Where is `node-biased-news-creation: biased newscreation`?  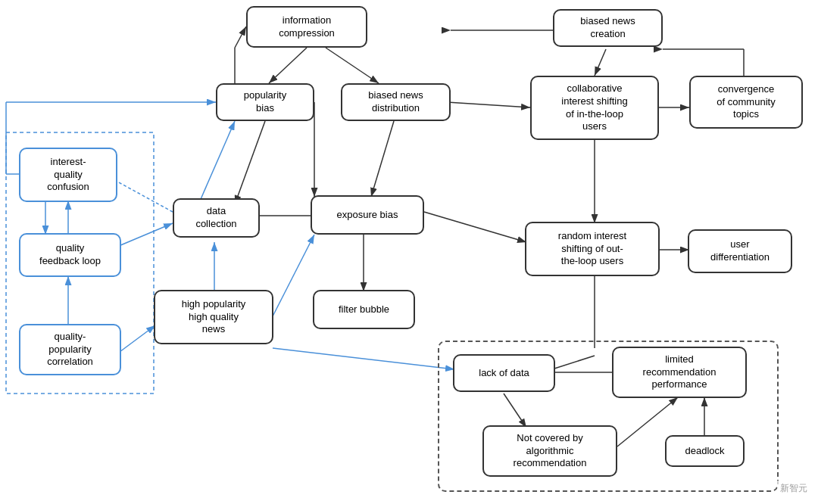 node-biased-news-creation: biased newscreation is located at coordinates (607, 28).